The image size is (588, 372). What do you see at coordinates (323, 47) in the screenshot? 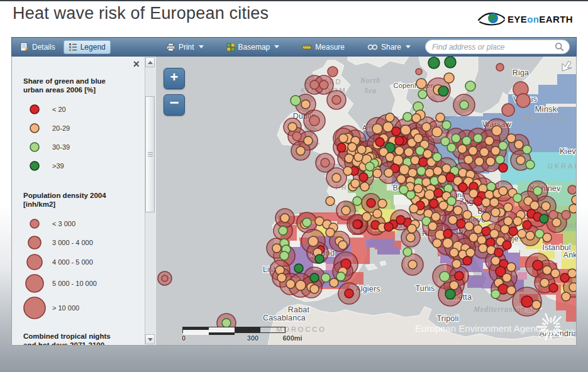
I see `measure-button: Measure` at bounding box center [323, 47].